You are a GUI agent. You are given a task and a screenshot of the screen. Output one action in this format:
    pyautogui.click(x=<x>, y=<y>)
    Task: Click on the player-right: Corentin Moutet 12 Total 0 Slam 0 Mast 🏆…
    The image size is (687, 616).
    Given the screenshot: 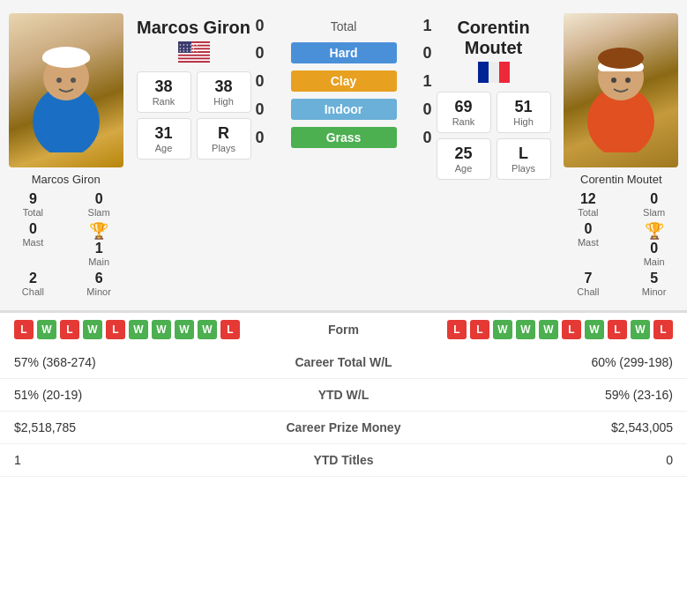 What is the action you would take?
    pyautogui.click(x=622, y=155)
    